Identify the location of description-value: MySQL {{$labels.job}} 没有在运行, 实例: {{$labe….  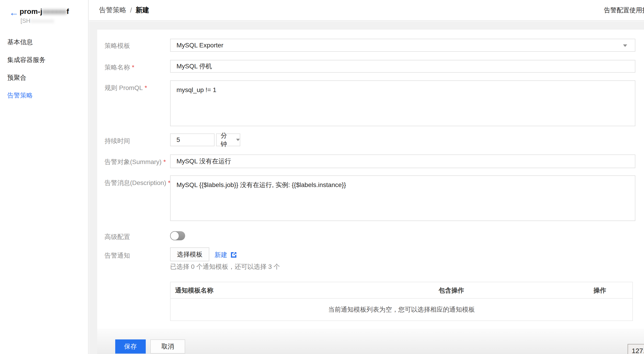
(261, 185).